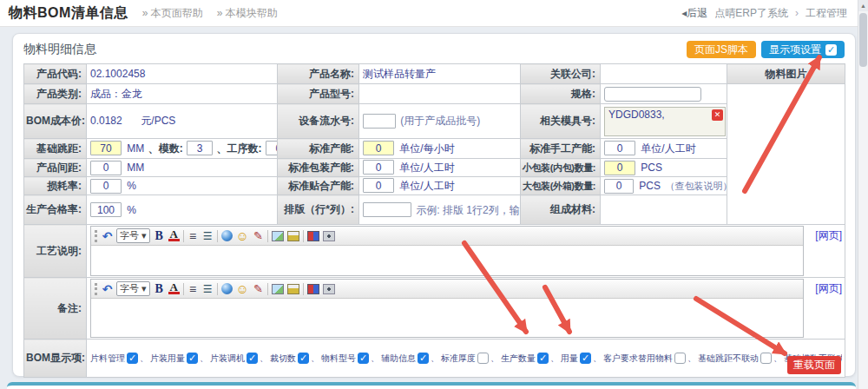 The image size is (868, 389). Describe the element at coordinates (168, 358) in the screenshot. I see `bom-option-label: 片装用量` at that location.